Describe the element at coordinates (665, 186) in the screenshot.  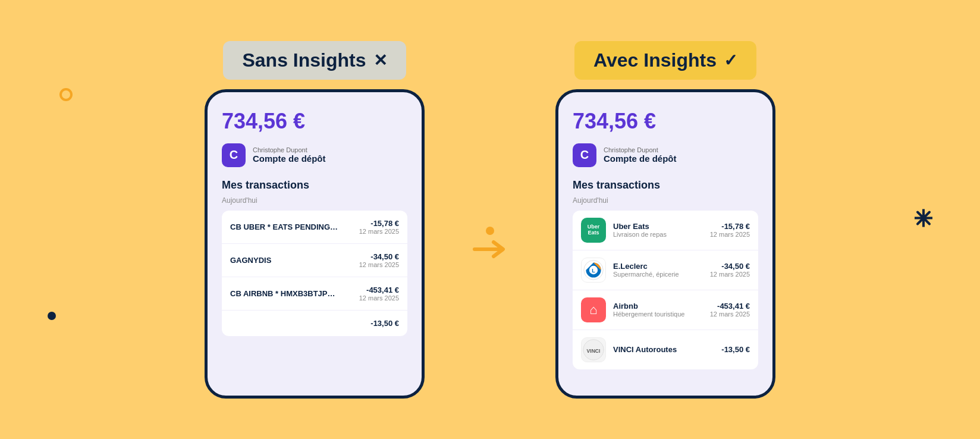
I see `avec-section-title: Mes transactions` at that location.